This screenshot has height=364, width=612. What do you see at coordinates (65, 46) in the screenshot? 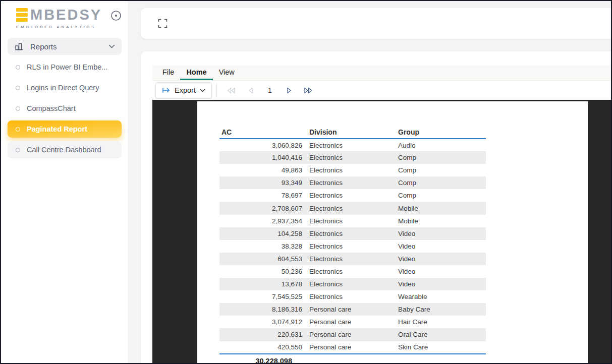
I see `reports-section-header: Reports` at bounding box center [65, 46].